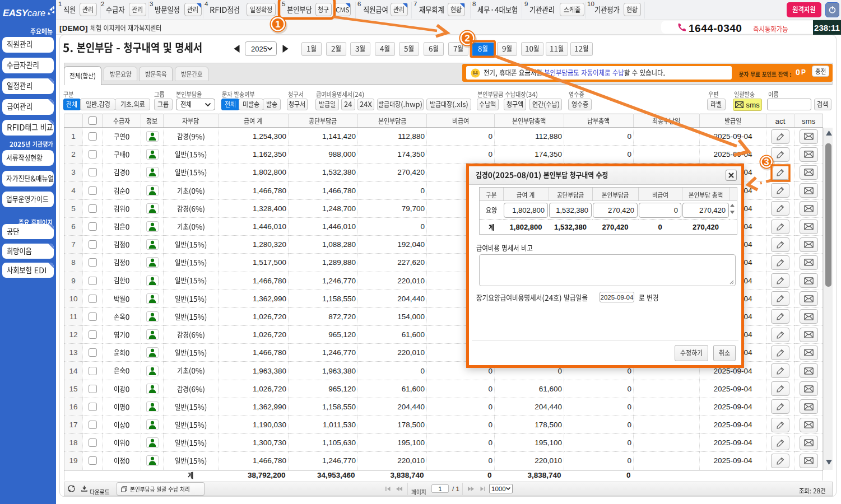  I want to click on svg-text: care, so click(36, 13).